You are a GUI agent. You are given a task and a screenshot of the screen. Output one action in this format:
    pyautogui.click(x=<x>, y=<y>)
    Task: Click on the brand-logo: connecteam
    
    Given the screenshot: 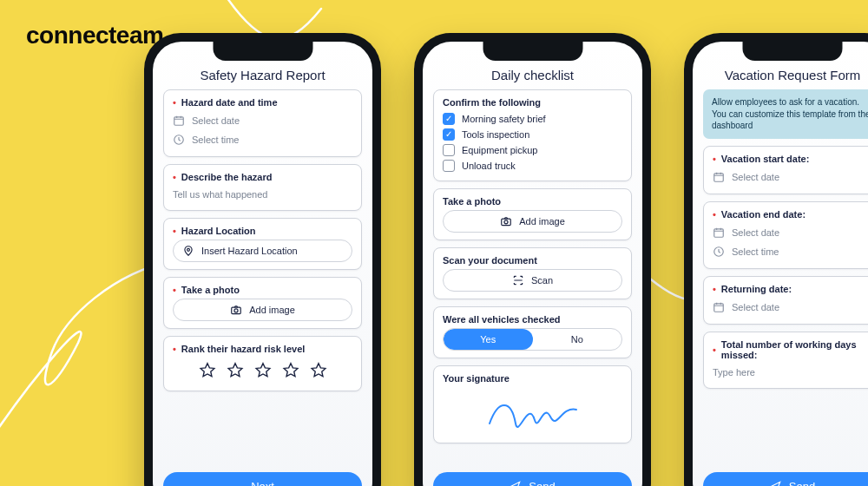 What is the action you would take?
    pyautogui.click(x=95, y=36)
    